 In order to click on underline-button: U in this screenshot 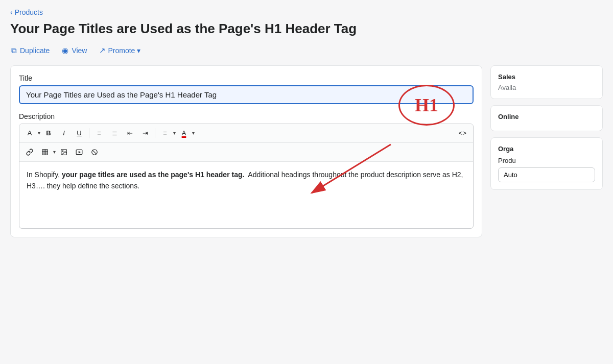, I will do `click(79, 133)`.